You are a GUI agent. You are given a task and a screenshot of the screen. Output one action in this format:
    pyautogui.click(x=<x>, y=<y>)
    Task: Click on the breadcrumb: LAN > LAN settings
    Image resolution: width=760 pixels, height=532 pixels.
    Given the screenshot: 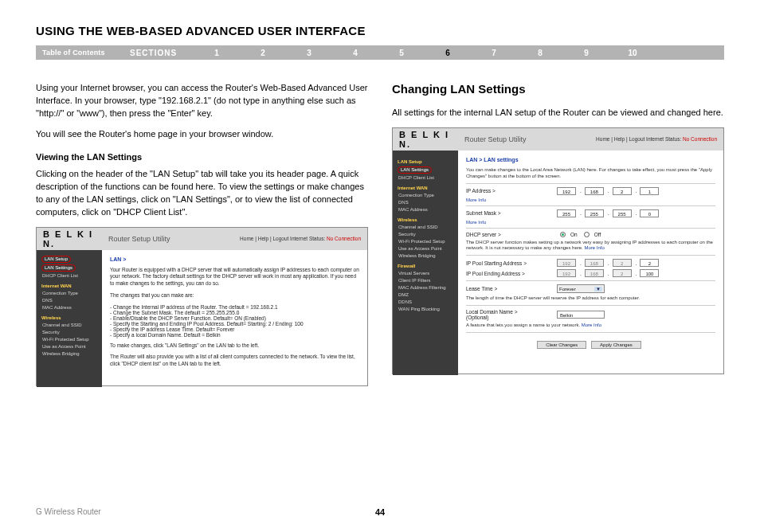 What is the action you would take?
    pyautogui.click(x=591, y=159)
    